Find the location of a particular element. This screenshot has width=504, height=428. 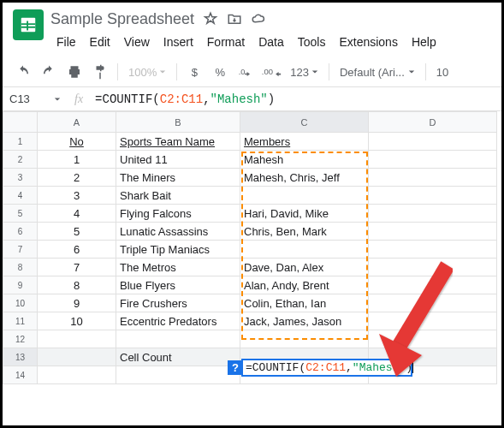

row-header-4: 4 is located at coordinates (21, 195).